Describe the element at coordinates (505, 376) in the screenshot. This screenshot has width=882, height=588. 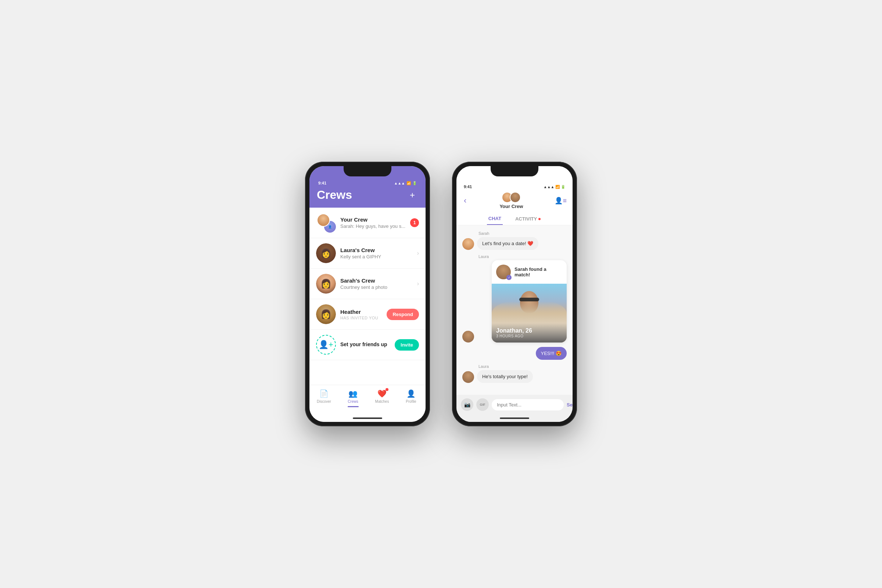
I see `msg-text-4: He's totally your type!` at that location.